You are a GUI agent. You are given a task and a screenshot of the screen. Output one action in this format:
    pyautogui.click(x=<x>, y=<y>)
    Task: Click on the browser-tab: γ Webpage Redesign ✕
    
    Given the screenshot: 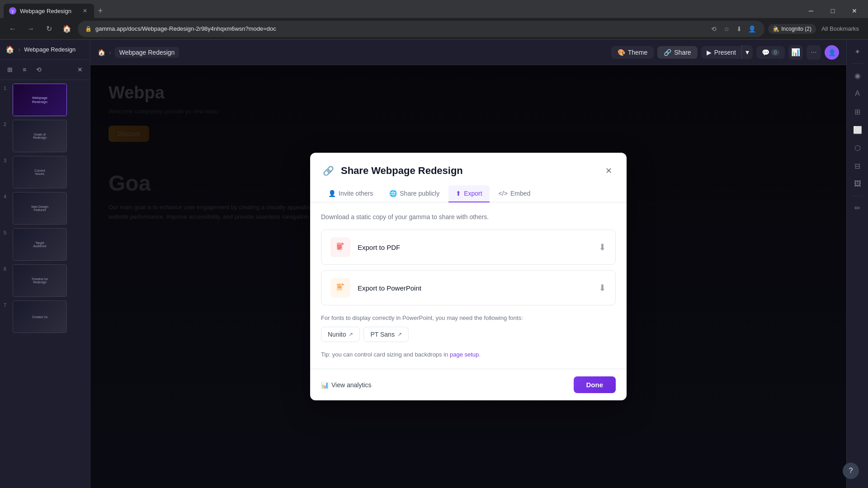 What is the action you would take?
    pyautogui.click(x=49, y=11)
    